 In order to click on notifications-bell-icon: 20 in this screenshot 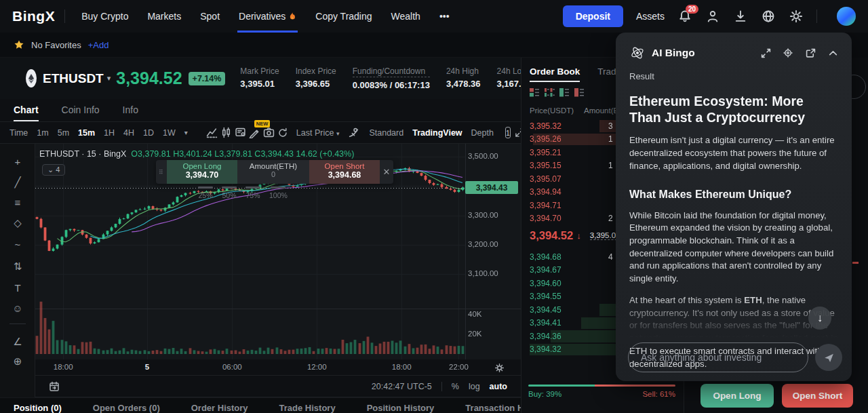, I will do `click(685, 16)`.